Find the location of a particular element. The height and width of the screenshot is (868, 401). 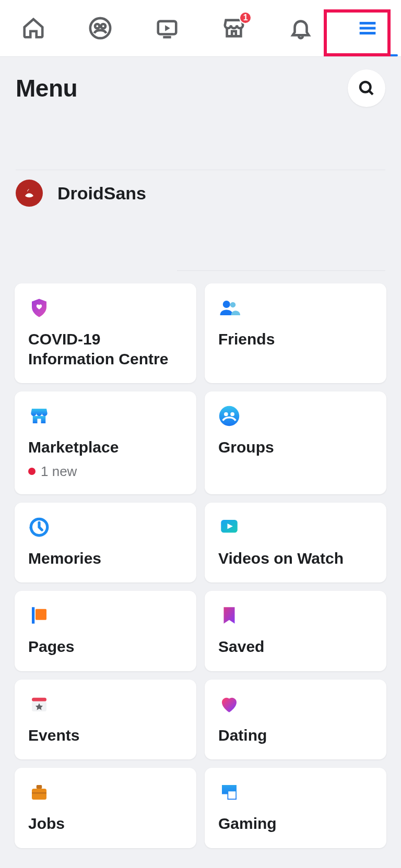

profile-row: DroidSans is located at coordinates (200, 194).